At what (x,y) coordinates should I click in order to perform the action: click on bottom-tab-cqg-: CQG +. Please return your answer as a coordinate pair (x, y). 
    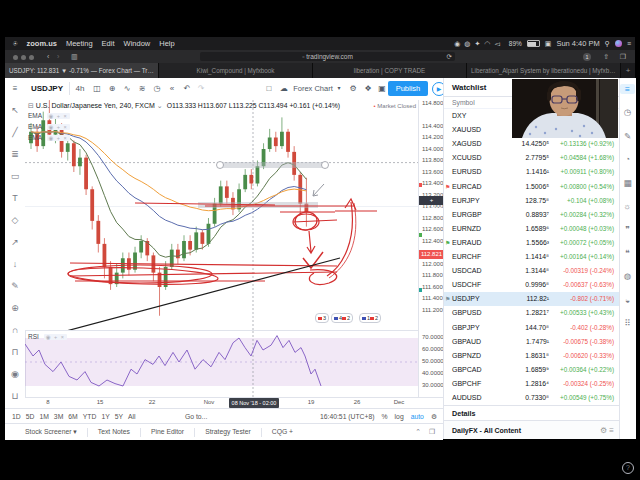
    Looking at the image, I should click on (282, 432).